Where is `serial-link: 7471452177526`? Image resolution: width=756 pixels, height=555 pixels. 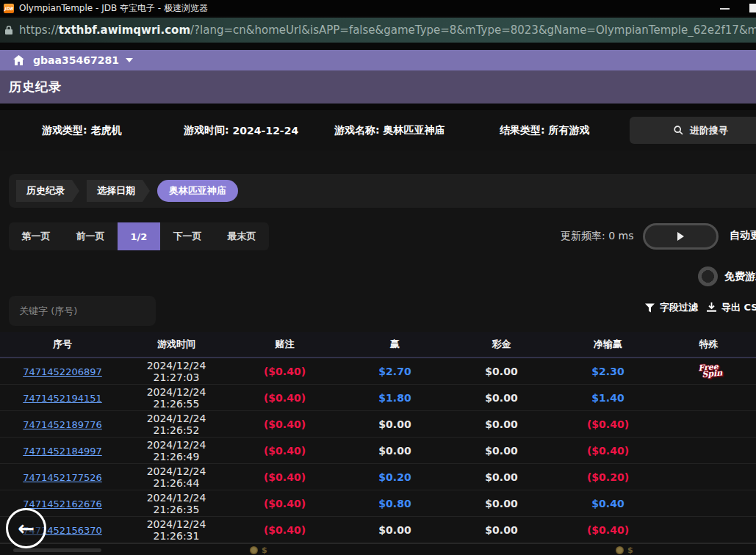
serial-link: 7471452177526 is located at coordinates (62, 477).